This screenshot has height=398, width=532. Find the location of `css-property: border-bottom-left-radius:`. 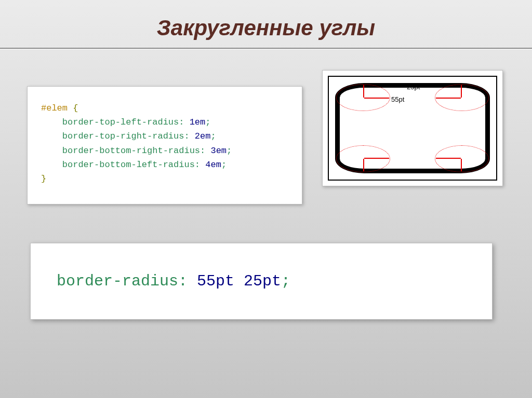

css-property: border-bottom-left-radius: is located at coordinates (131, 165).